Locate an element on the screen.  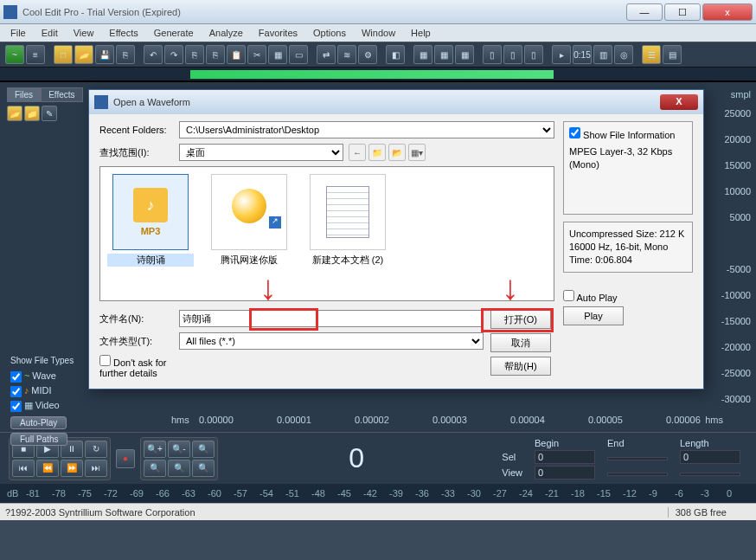
dialog-icon is located at coordinates (101, 102).